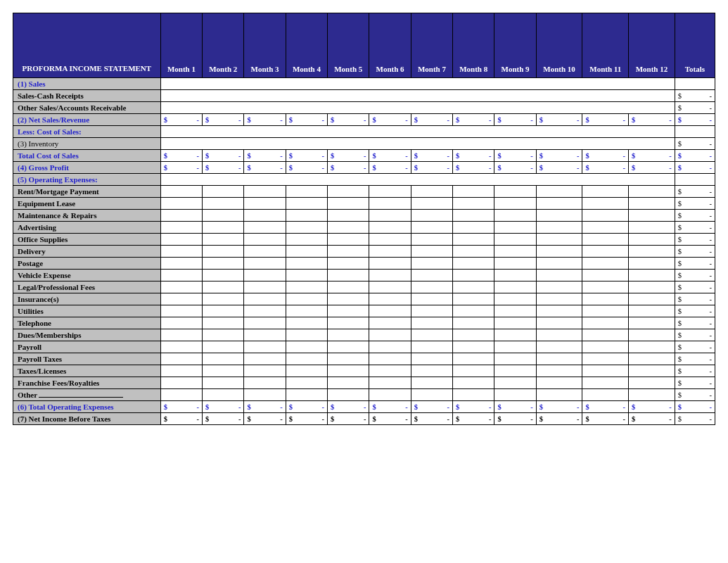  I want to click on cell-payroll-total: $-, so click(695, 348).